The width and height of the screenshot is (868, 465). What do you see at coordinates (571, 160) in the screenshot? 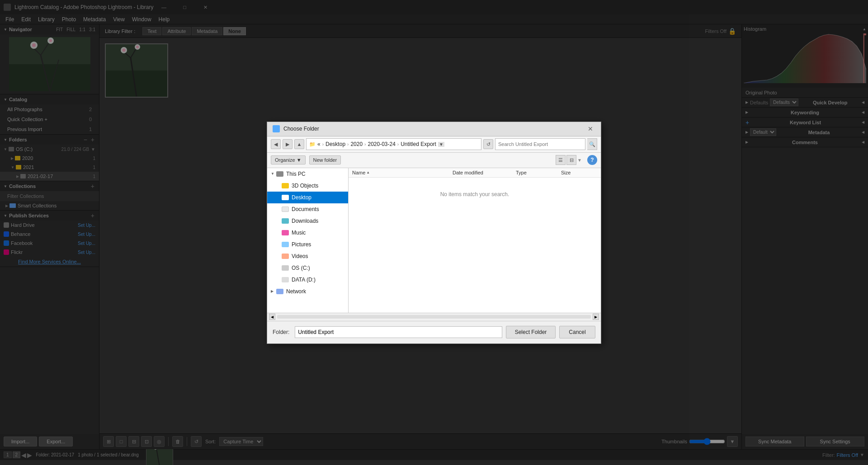
I see `view-details-btn: ⊟` at bounding box center [571, 160].